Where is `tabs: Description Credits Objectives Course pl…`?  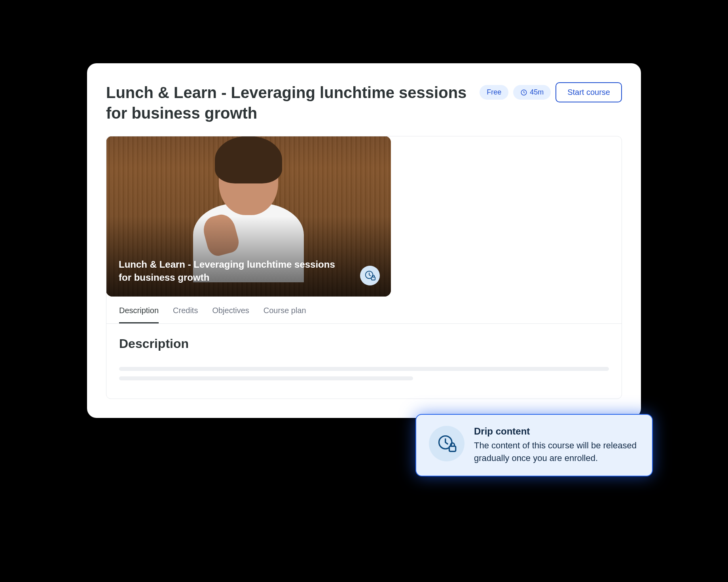 tabs: Description Credits Objectives Course pl… is located at coordinates (364, 310).